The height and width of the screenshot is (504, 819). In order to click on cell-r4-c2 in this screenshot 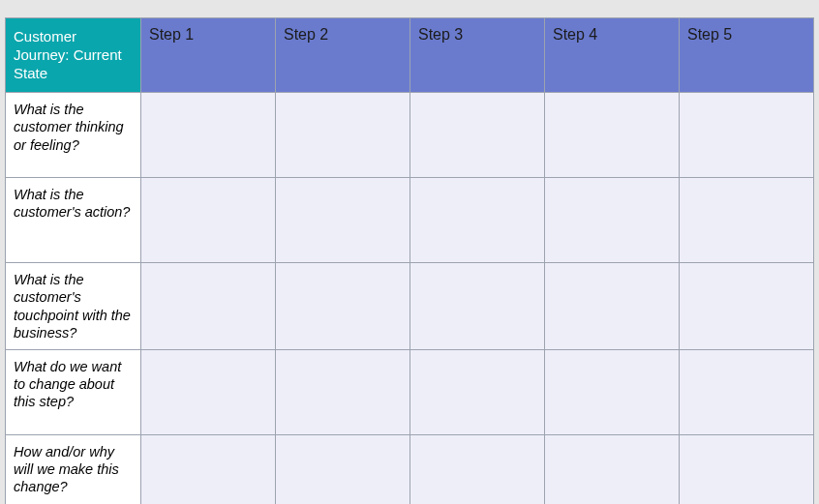, I will do `click(343, 392)`.